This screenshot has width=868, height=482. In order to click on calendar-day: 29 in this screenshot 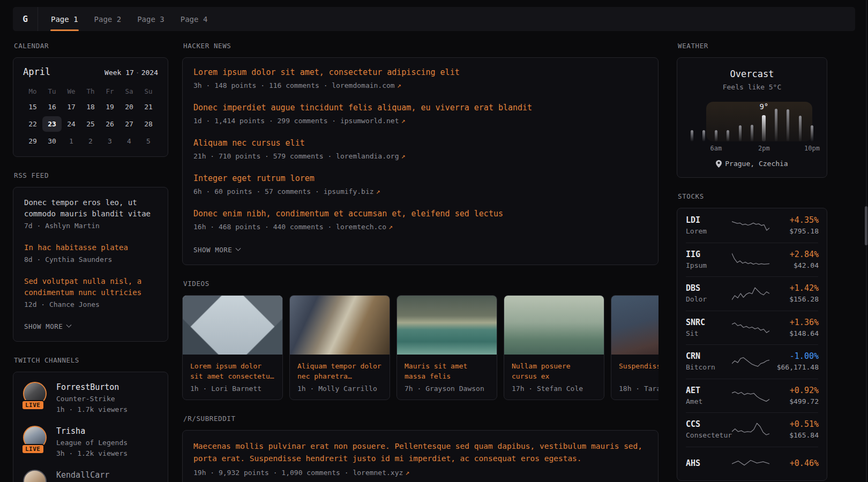, I will do `click(33, 141)`.